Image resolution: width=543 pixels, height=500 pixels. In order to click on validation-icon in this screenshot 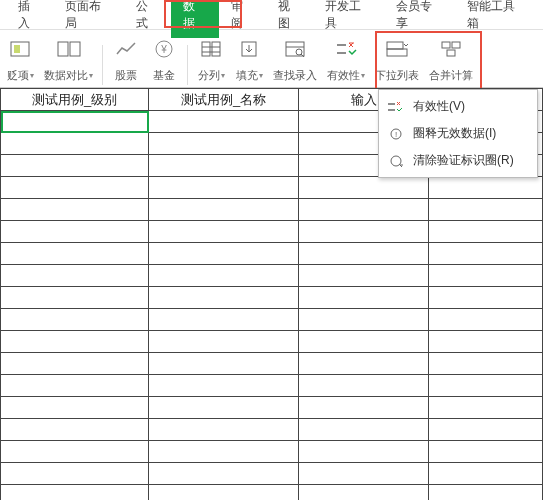, I will do `click(396, 107)`.